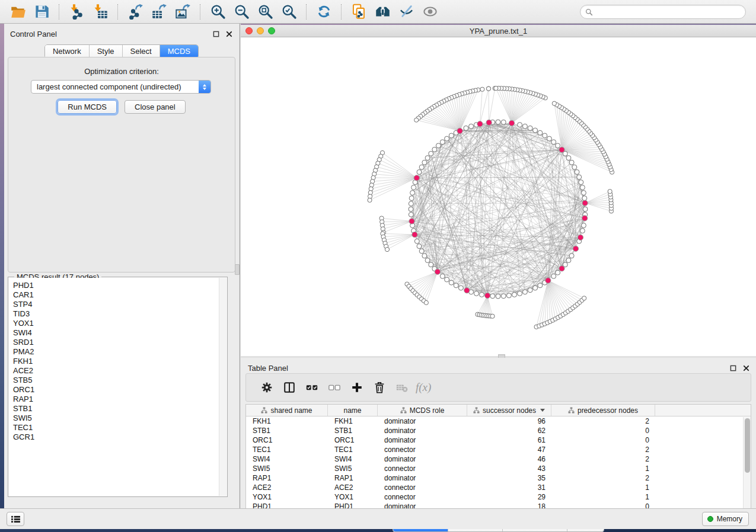 The height and width of the screenshot is (532, 756). Describe the element at coordinates (121, 86) in the screenshot. I see `optimization-criterion-select: largest connected component (undirected)` at that location.